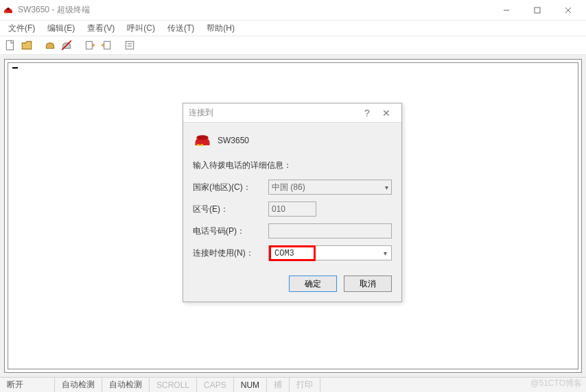 This screenshot has height=392, width=586. What do you see at coordinates (330, 187) in the screenshot?
I see `country-select: 中国 (86) ▾` at bounding box center [330, 187].